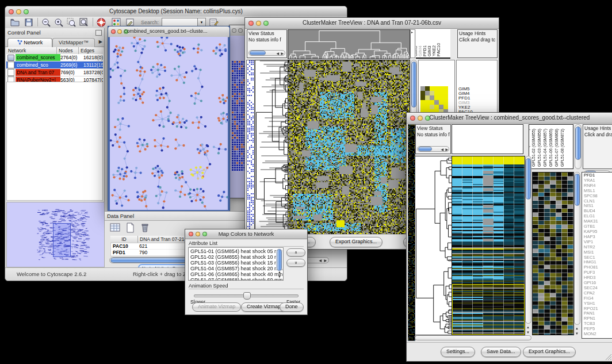  What do you see at coordinates (91, 51) in the screenshot?
I see `col-edges: Edges` at bounding box center [91, 51].